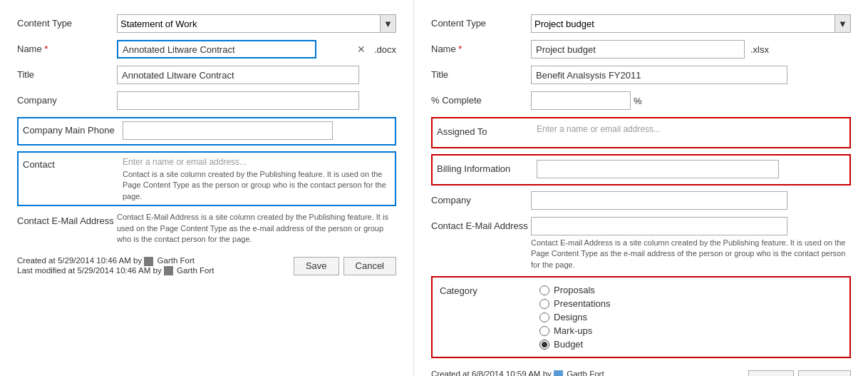  I want to click on contact-email-label: Contact E-Mail Address, so click(67, 219).